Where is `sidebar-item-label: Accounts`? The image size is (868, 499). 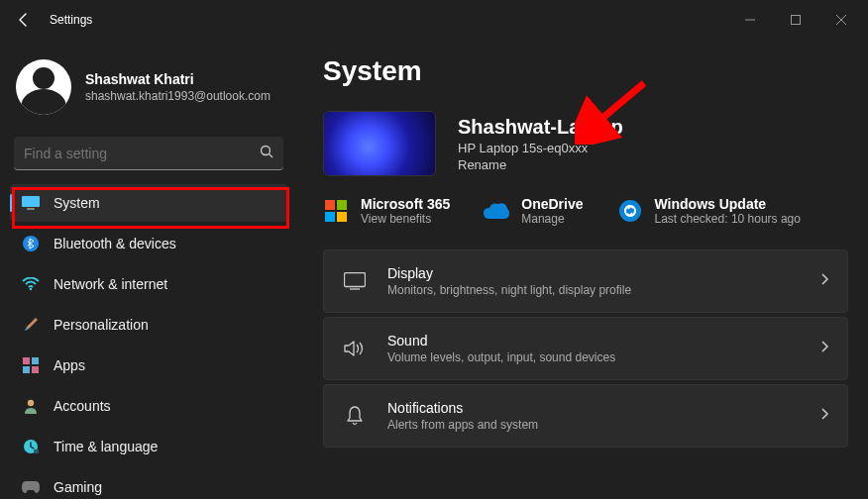
sidebar-item-label: Accounts is located at coordinates (82, 406).